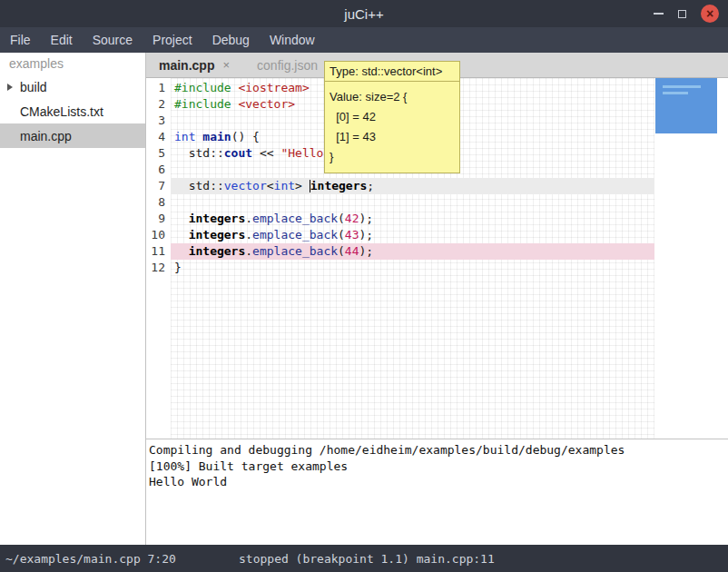 The image size is (728, 572). I want to click on close-button: ×, so click(710, 14).